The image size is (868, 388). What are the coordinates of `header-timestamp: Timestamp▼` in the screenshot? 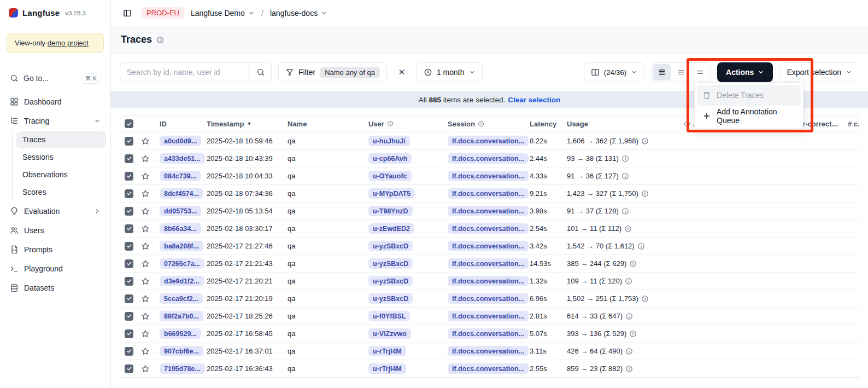 It's located at (247, 124).